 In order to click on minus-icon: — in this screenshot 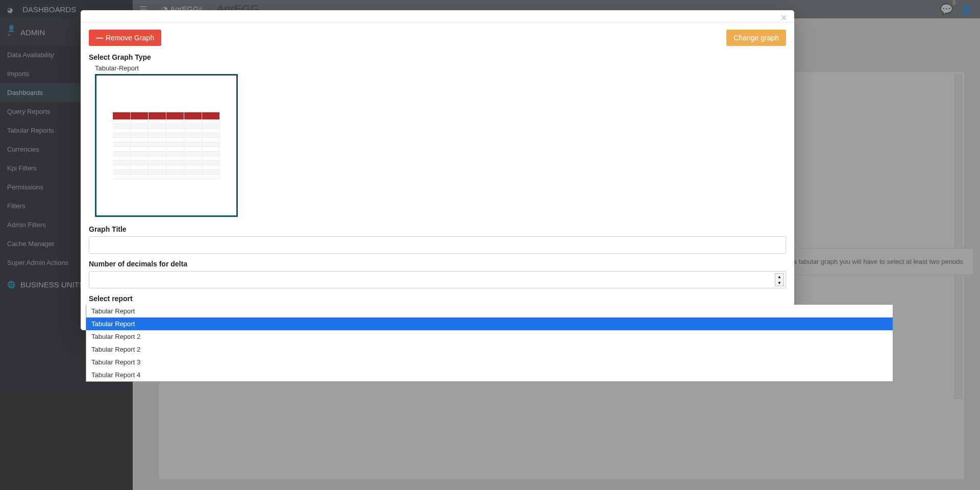, I will do `click(99, 38)`.